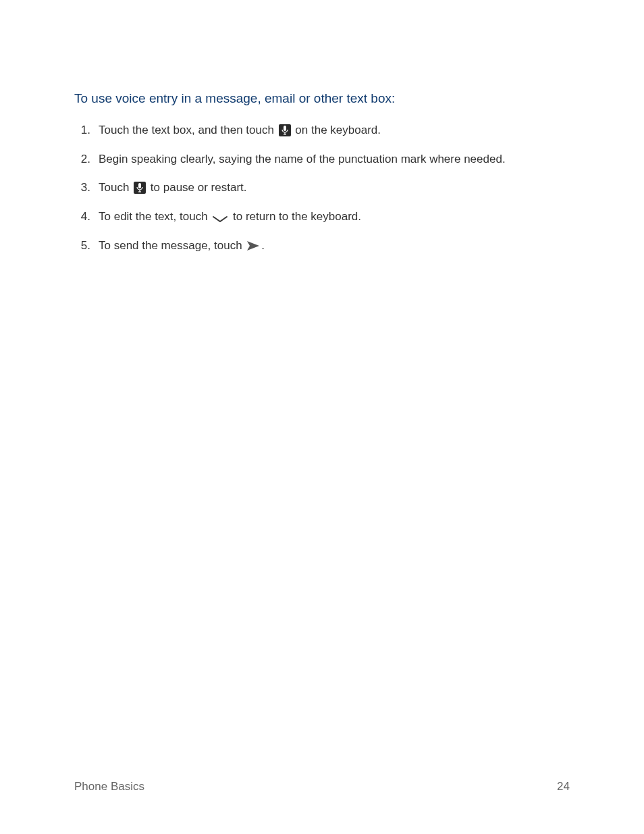 The width and height of the screenshot is (644, 834). Describe the element at coordinates (322, 131) in the screenshot. I see `step-1: Touch the text box, and then touch on th…` at that location.